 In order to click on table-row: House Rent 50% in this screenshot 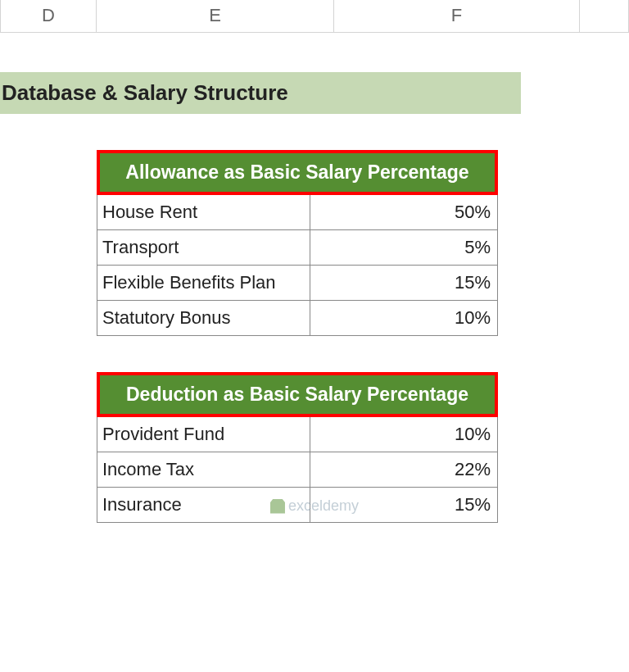, I will do `click(297, 213)`.